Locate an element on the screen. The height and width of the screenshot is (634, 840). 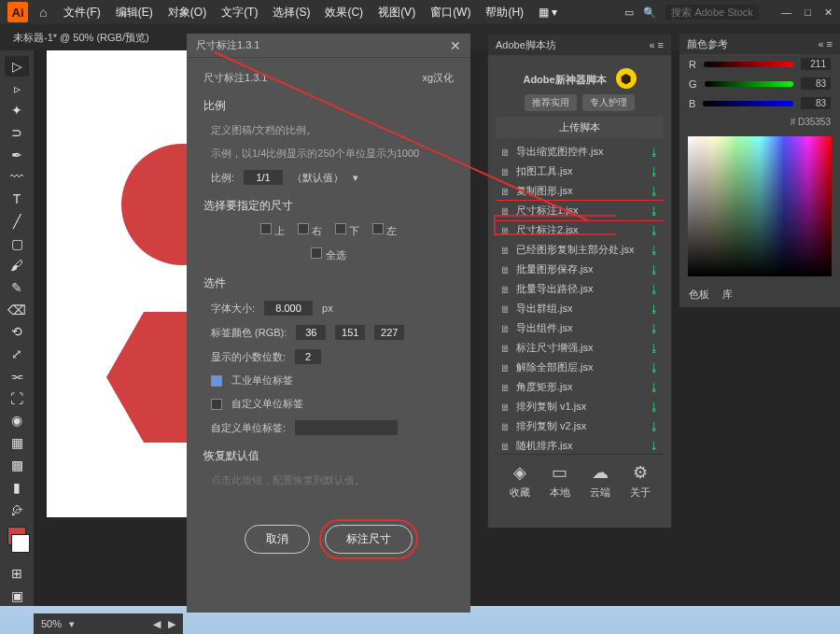
selection-tool-icon: ▷ is located at coordinates (17, 66).